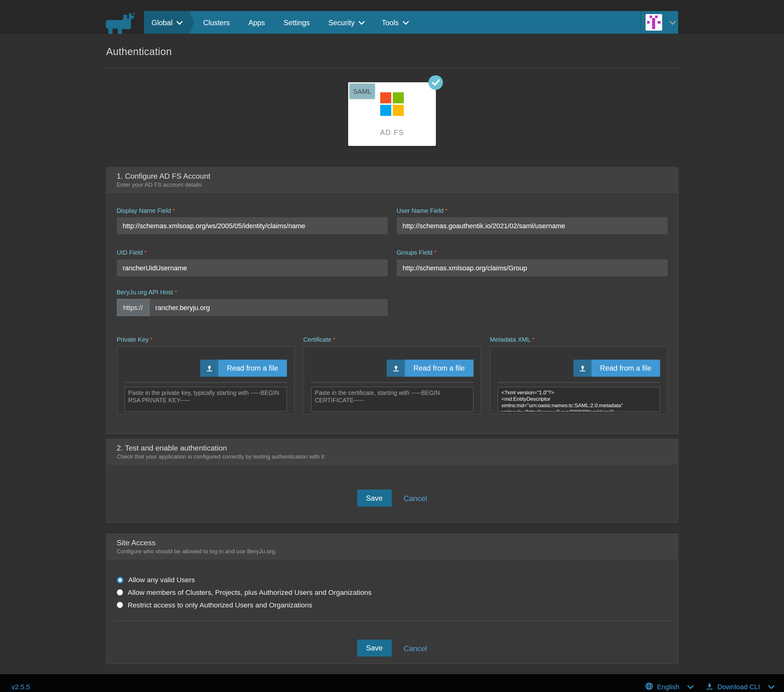 The height and width of the screenshot is (692, 784). Describe the element at coordinates (392, 340) in the screenshot. I see `field-label: Certificate*` at that location.